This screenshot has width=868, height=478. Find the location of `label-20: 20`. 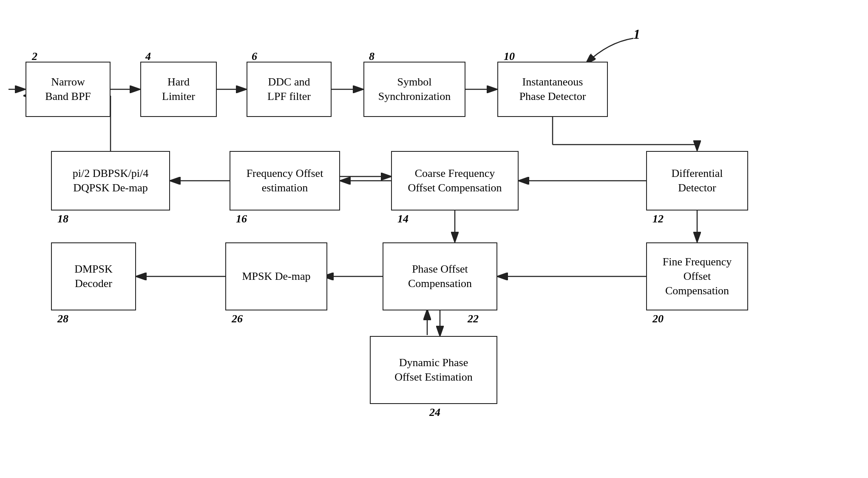

label-20: 20 is located at coordinates (658, 319).